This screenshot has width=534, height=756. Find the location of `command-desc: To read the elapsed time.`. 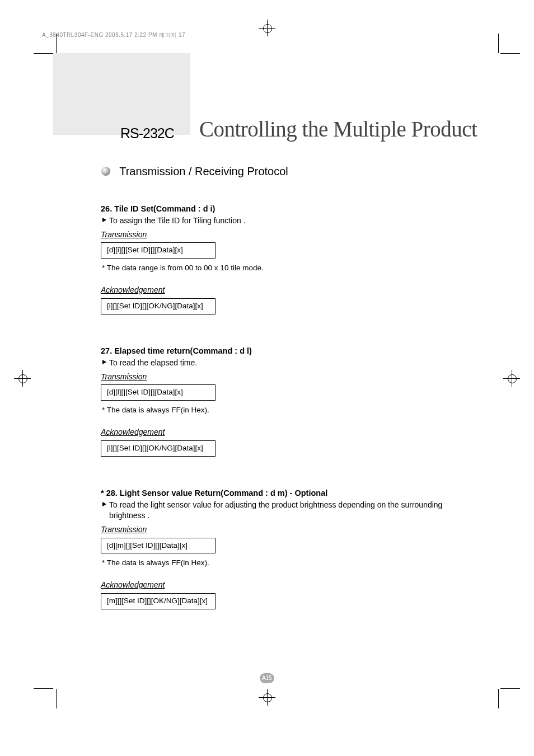

command-desc: To read the elapsed time. is located at coordinates (280, 363).